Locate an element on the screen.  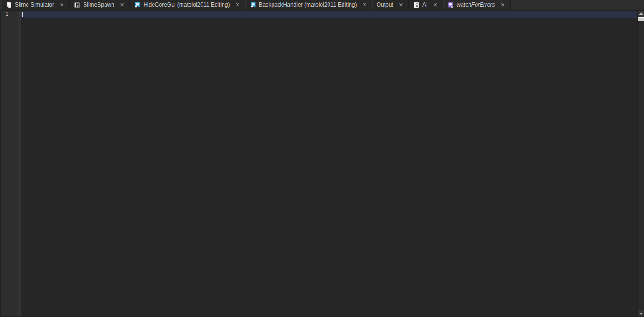
tab-label: watchForErrors is located at coordinates (476, 5).